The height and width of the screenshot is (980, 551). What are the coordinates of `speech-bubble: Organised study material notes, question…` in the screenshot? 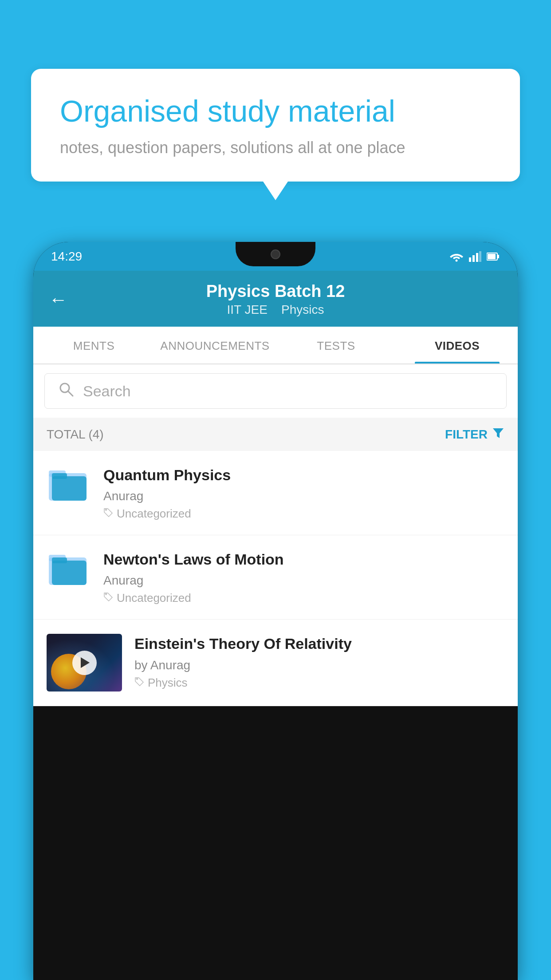 It's located at (276, 125).